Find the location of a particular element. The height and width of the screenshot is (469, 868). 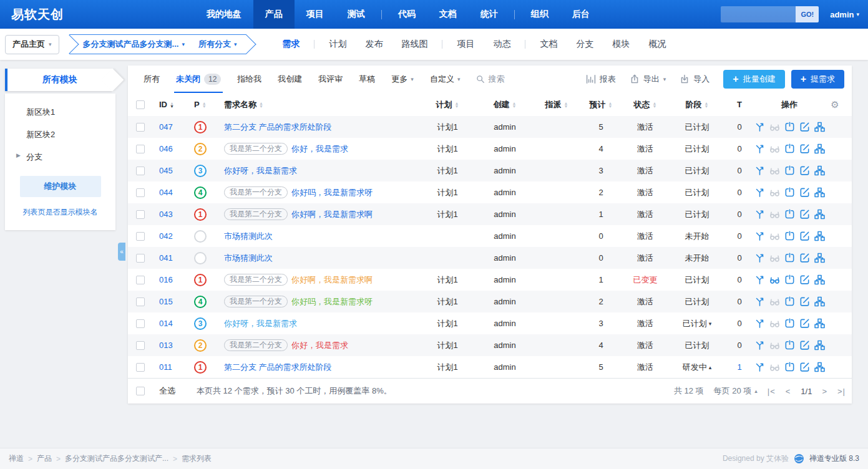

sidebar-collapse-handle: « is located at coordinates (122, 252).